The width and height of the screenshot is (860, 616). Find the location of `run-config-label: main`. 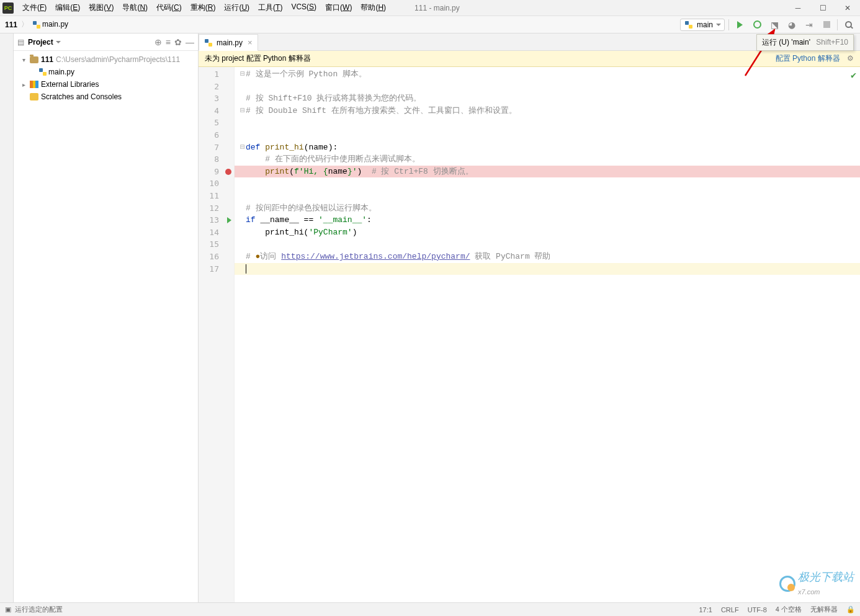

run-config-label: main is located at coordinates (705, 25).